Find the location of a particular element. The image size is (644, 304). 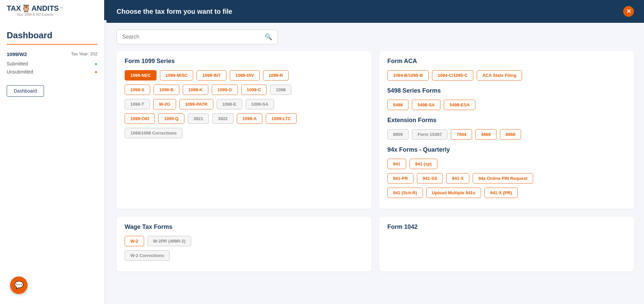

logo-subtitle: Your 1099 & W2 Experts is located at coordinates (35, 15).